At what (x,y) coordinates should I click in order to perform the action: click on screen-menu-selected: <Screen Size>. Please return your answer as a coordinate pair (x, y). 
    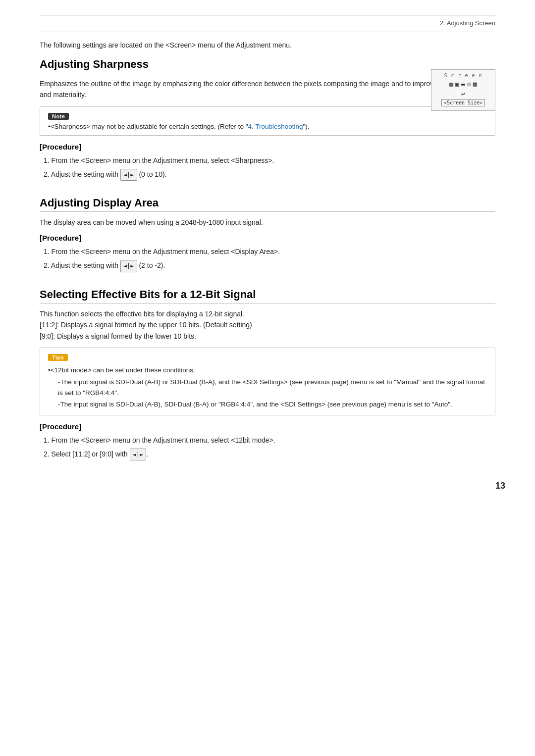
    Looking at the image, I should click on (463, 103).